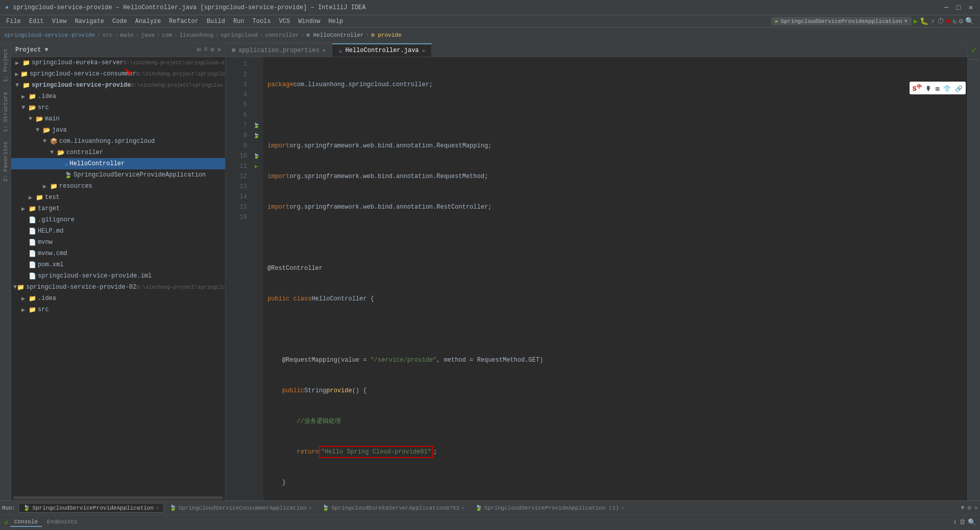 This screenshot has height=530, width=980. What do you see at coordinates (550, 508) in the screenshot?
I see `run-tab-provide1: 🍃 SpringcloudServiceProvideApplication (…` at bounding box center [550, 508].